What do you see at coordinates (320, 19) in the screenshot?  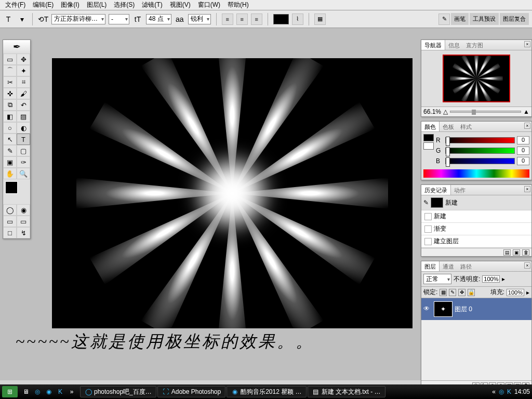 I see `character-panel-icon: ▦` at bounding box center [320, 19].